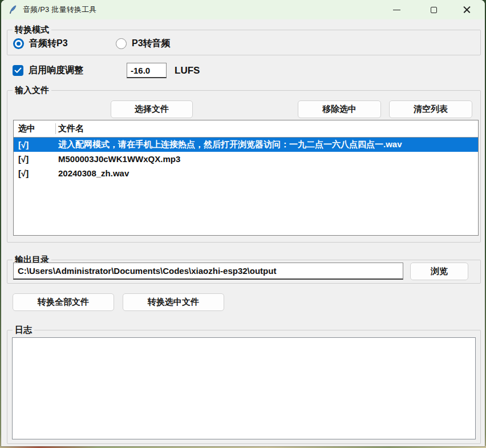 The height and width of the screenshot is (448, 486). Describe the element at coordinates (434, 10) in the screenshot. I see `maximize-icon` at that location.